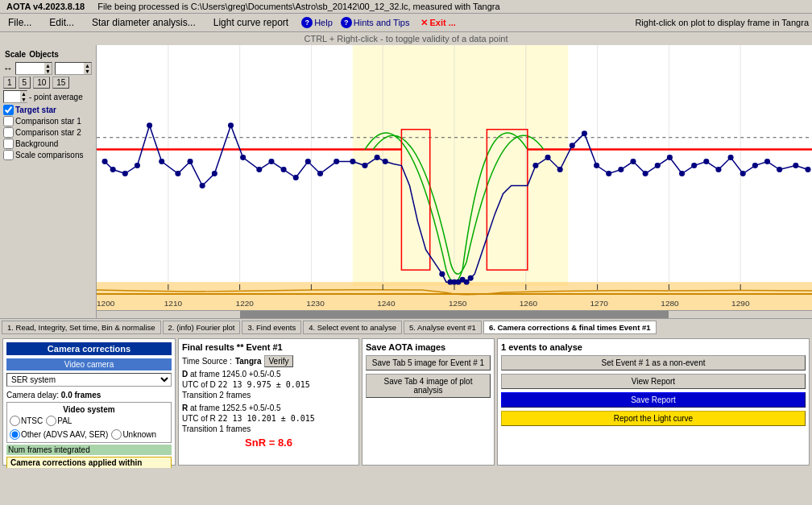 The width and height of the screenshot is (812, 505). What do you see at coordinates (25, 82) in the screenshot?
I see `btn-5: 5` at bounding box center [25, 82].